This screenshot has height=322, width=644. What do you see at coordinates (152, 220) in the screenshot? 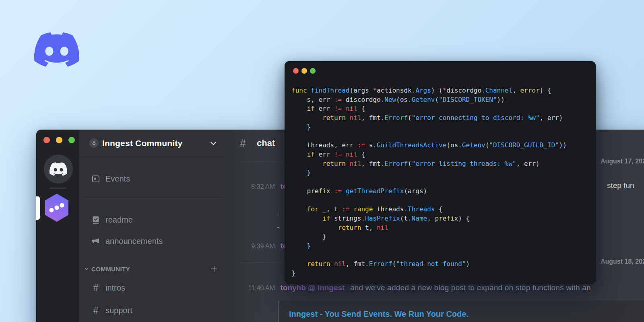
I see `sidebar-item-readme: readme` at bounding box center [152, 220].